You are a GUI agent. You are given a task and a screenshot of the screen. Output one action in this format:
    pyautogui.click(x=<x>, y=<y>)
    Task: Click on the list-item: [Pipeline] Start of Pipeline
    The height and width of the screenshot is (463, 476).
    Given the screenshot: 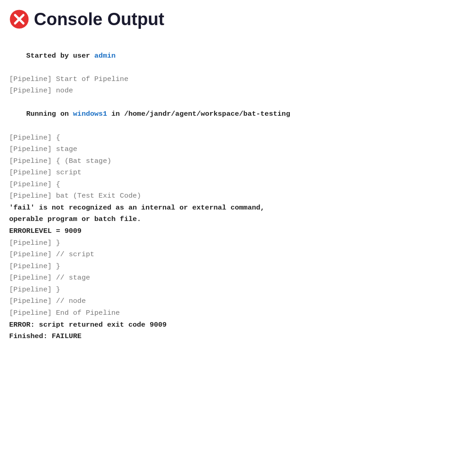 What is the action you would take?
    pyautogui.click(x=238, y=80)
    